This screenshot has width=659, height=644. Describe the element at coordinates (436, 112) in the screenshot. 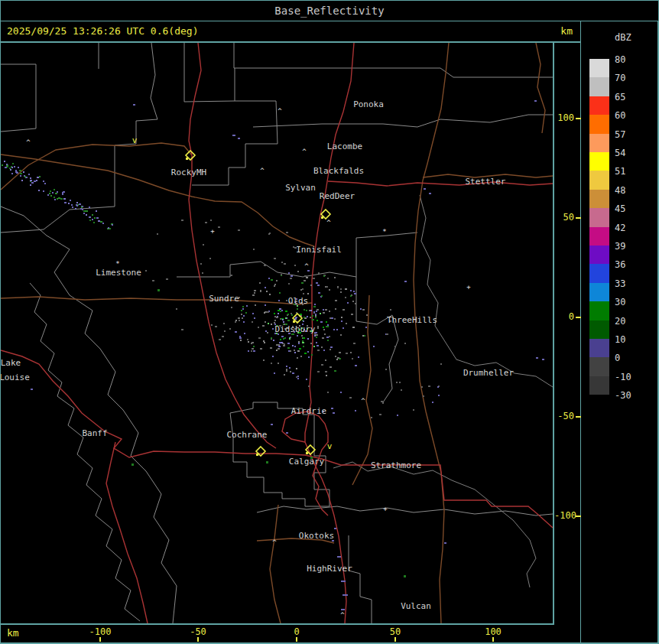

I see `secondary-road-line` at that location.